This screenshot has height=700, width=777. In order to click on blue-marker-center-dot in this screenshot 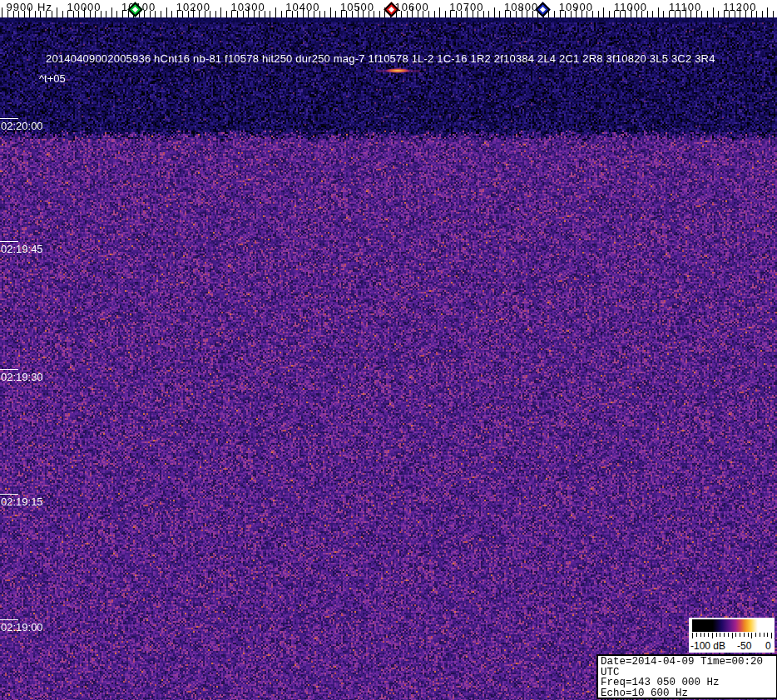, I will do `click(542, 10)`.